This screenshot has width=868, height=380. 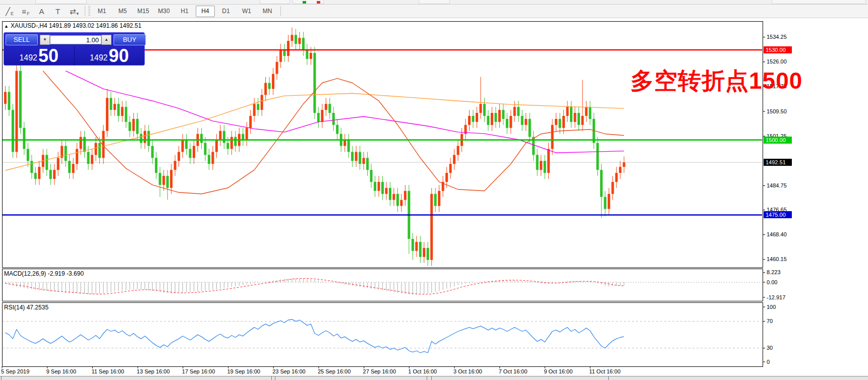 I want to click on time-axis-label: 27 Sep 16:00, so click(x=379, y=371).